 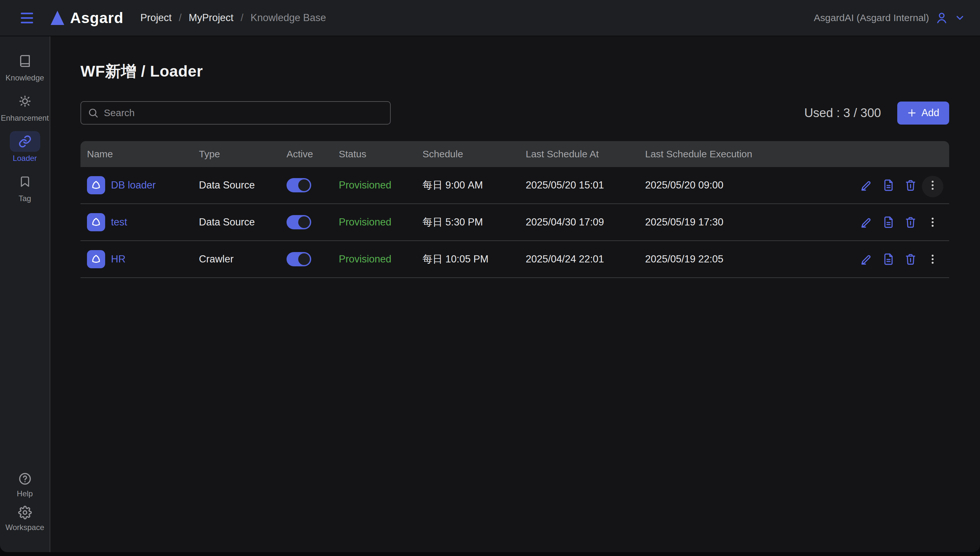 I want to click on sidebar-item-tag: Tag, so click(x=25, y=187).